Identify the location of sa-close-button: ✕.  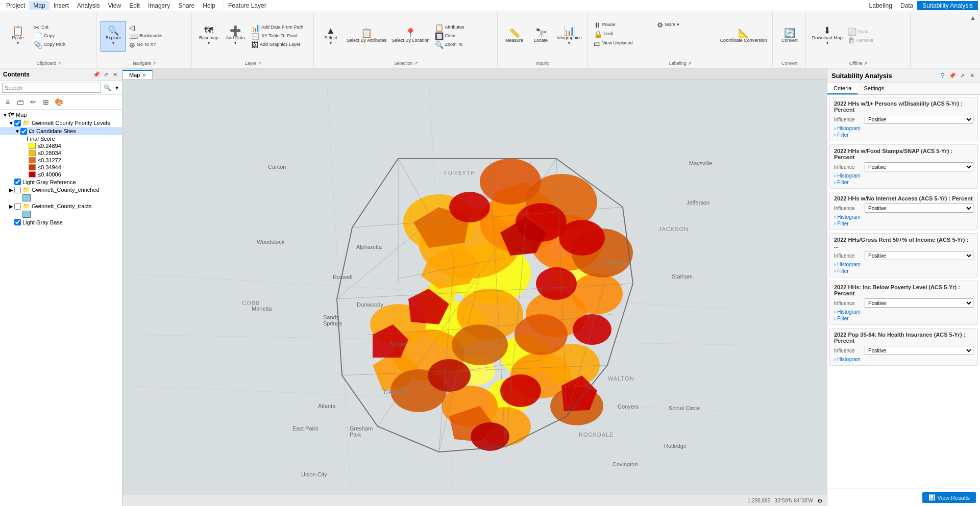
(972, 75).